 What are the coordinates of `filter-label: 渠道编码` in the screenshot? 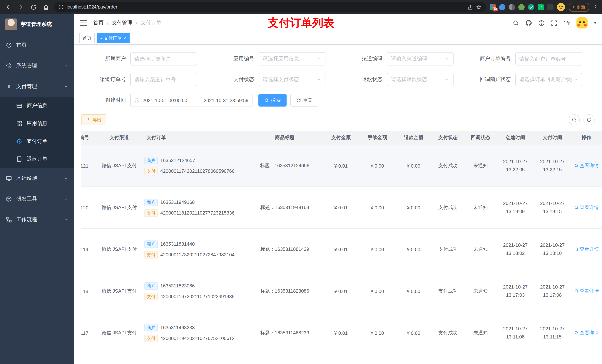 It's located at (363, 59).